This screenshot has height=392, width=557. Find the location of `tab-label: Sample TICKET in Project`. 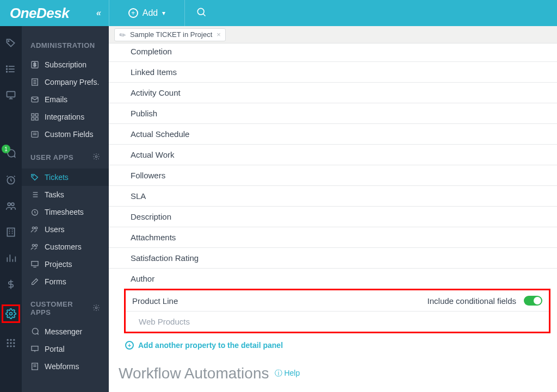

tab-label: Sample TICKET in Project is located at coordinates (171, 35).